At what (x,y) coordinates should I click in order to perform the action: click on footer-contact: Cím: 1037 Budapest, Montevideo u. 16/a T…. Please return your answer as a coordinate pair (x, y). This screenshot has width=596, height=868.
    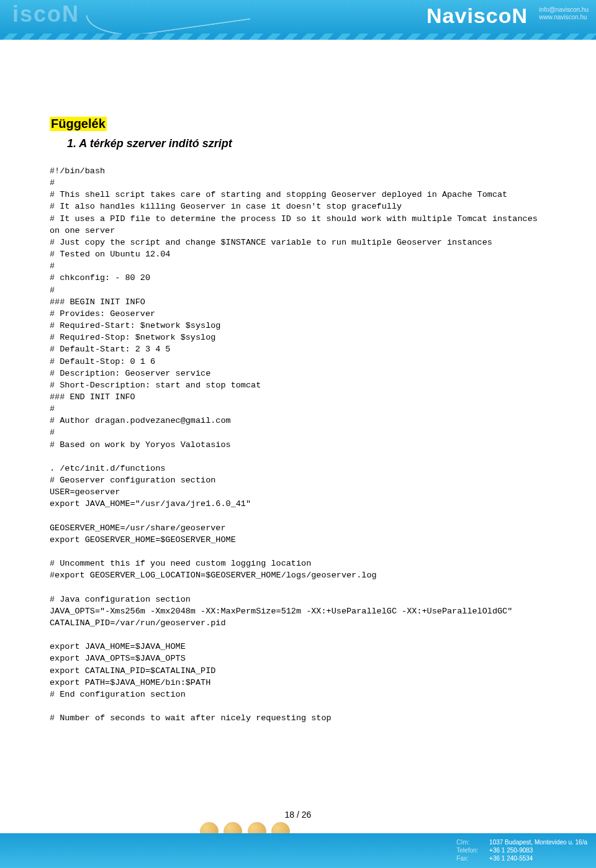
    Looking at the image, I should click on (522, 851).